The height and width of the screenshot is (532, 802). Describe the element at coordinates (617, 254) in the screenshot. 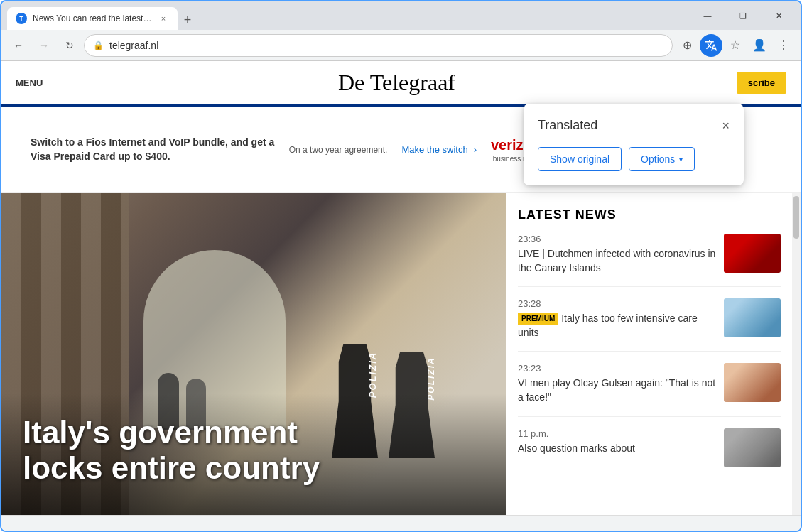

I see `news-text-1: 23:36 LIVE | Dutchmen infected with coro…` at that location.